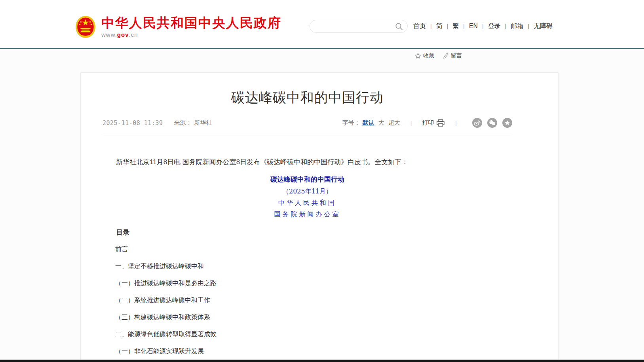 This screenshot has height=362, width=644. What do you see at coordinates (446, 56) in the screenshot?
I see `pencil-icon` at bounding box center [446, 56].